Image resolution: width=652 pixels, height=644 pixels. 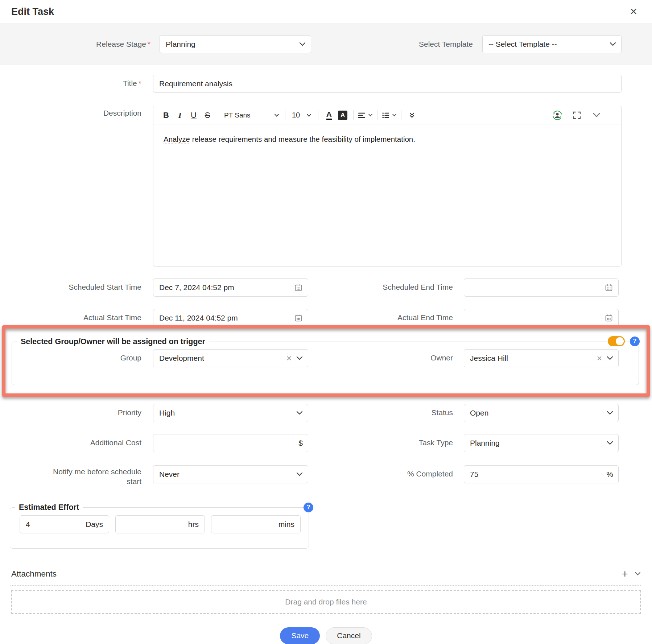 What do you see at coordinates (541, 288) in the screenshot?
I see `scheduled-end-input` at bounding box center [541, 288].